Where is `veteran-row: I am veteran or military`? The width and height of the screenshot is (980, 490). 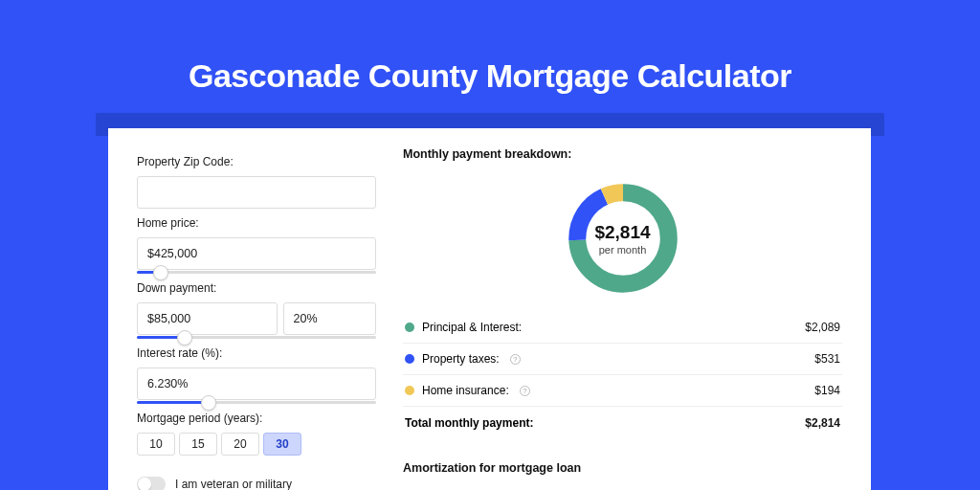
veteran-row: I am veteran or military is located at coordinates (256, 483).